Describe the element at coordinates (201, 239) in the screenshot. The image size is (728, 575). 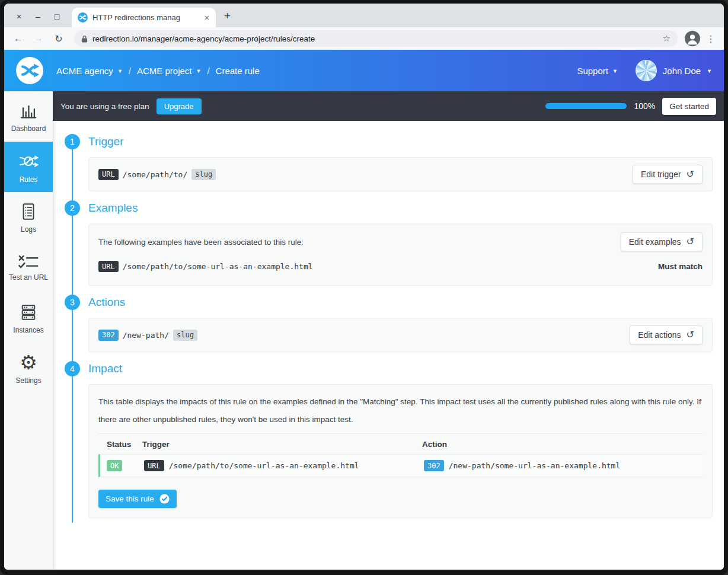
I see `examples-description: The following examples have been associa…` at that location.